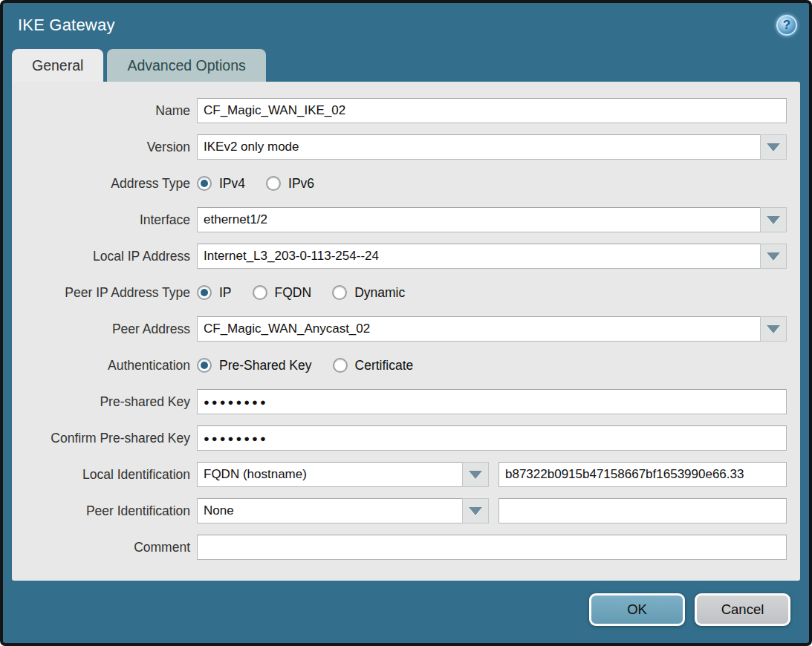 Image resolution: width=812 pixels, height=646 pixels. Describe the element at coordinates (204, 365) in the screenshot. I see `radio-preshared-key` at that location.